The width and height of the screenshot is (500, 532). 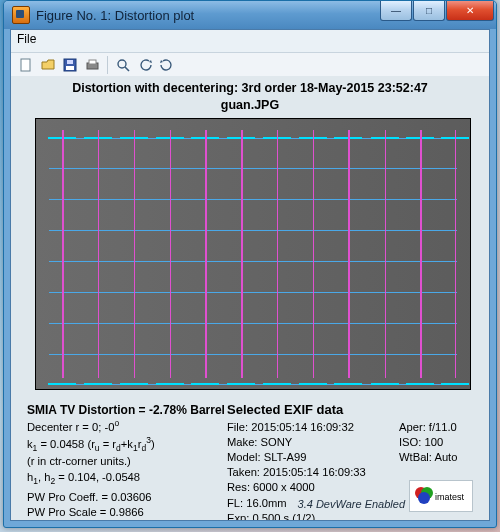 I want to click on units: (r in ctr-corner units.), so click(x=117, y=462).